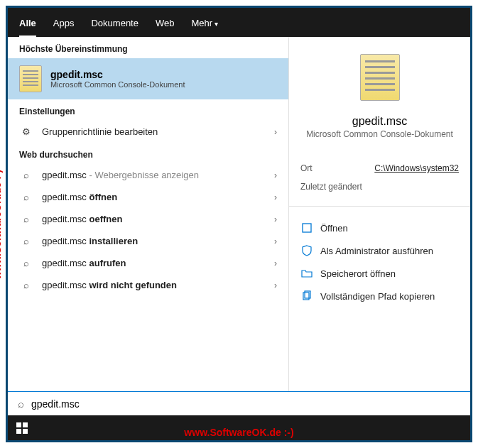 Image resolution: width=478 pixels, height=448 pixels. What do you see at coordinates (216, 24) in the screenshot?
I see `chevron-down-icon: ▾` at bounding box center [216, 24].